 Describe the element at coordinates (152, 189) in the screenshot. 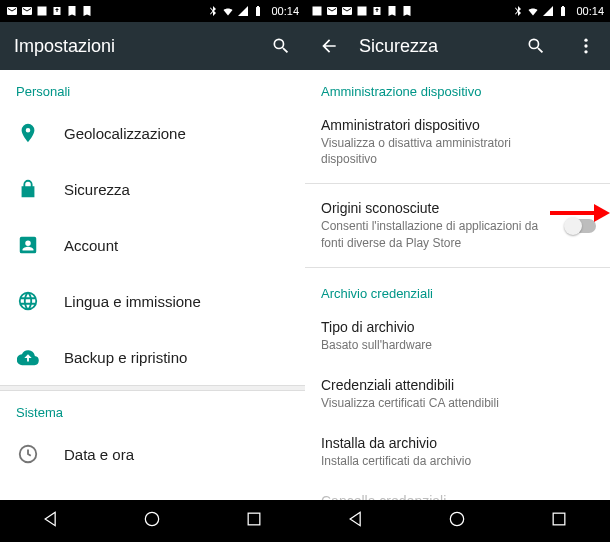

I see `settings-item-security: Sicurezza` at that location.